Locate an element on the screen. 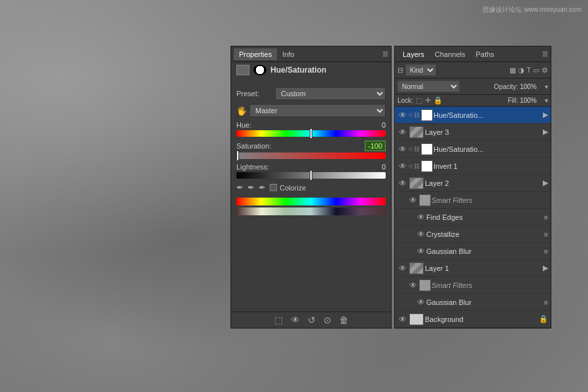 This screenshot has width=588, height=392. footer-delete-btn: ⊙ is located at coordinates (327, 320).